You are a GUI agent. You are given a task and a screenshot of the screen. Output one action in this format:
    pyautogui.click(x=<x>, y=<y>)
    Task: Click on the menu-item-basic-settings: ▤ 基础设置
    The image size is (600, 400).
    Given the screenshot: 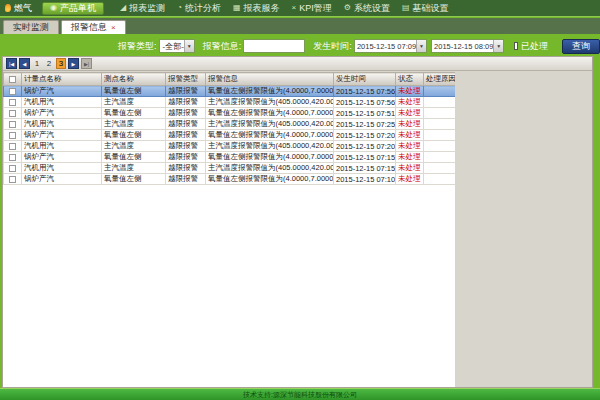 What is the action you would take?
    pyautogui.click(x=426, y=8)
    